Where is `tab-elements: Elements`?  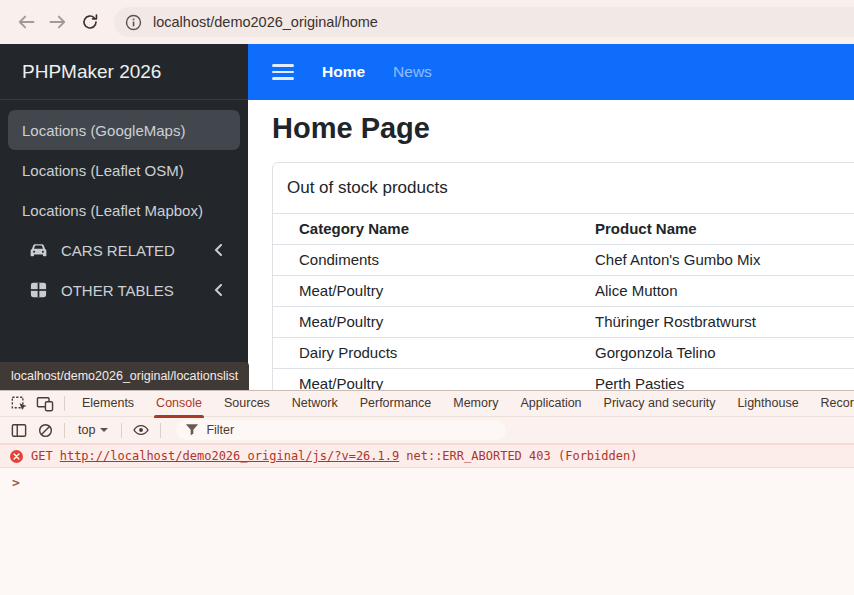 tab-elements: Elements is located at coordinates (108, 404).